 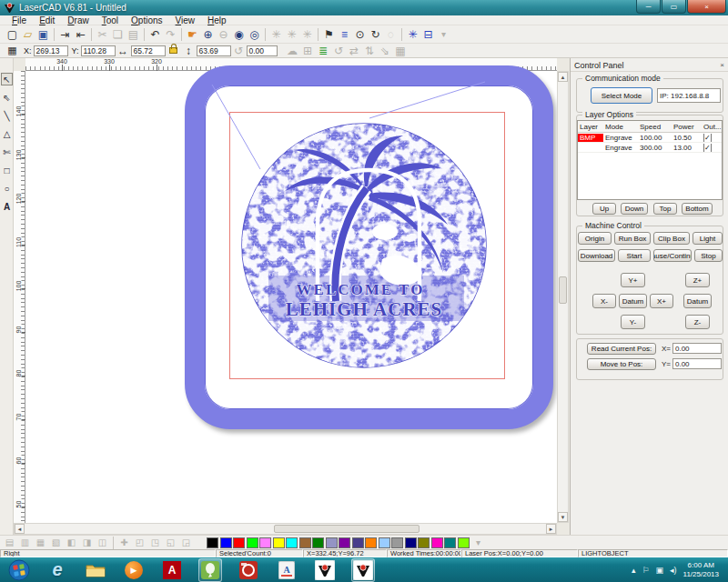 I want to click on layer-down-button: Down, so click(x=634, y=209).